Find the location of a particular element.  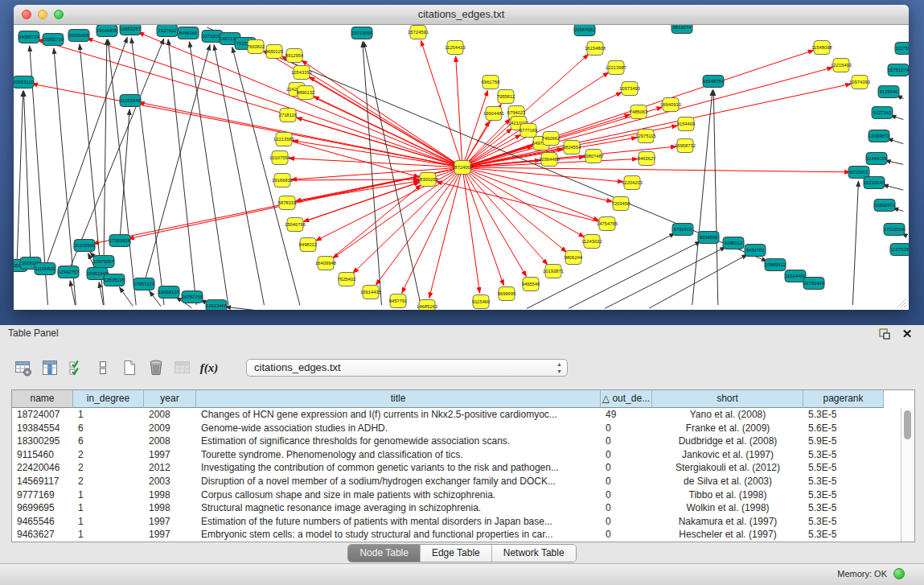

column-header-short: short is located at coordinates (728, 399).